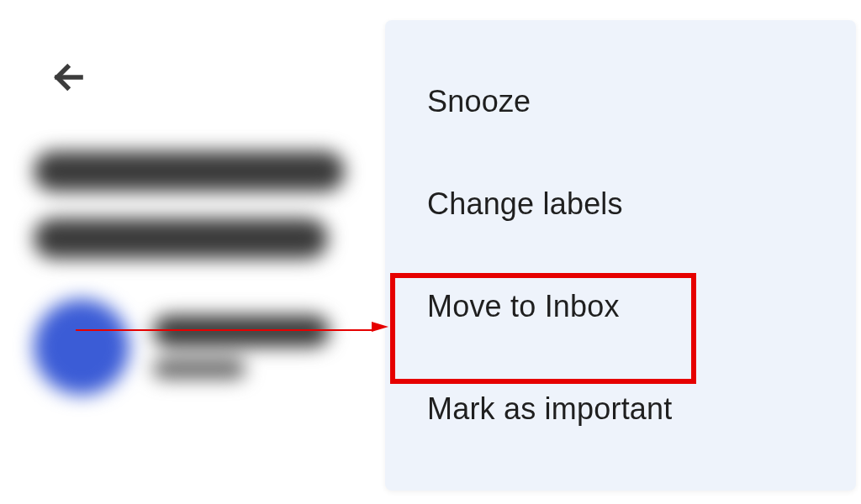 This screenshot has height=504, width=861. What do you see at coordinates (69, 79) in the screenshot?
I see `arrow-left-icon` at bounding box center [69, 79].